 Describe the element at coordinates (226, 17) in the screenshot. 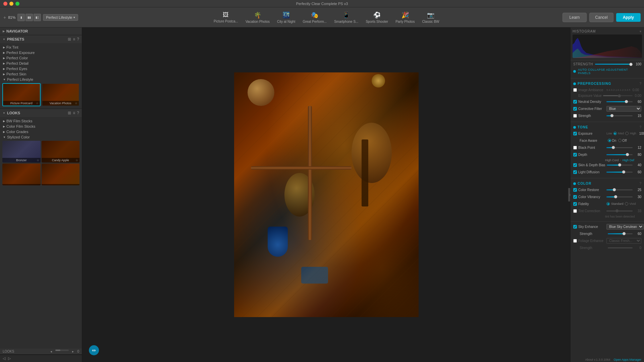

I see `preset-picture-postcard: 🖼 Picture Postca...` at that location.